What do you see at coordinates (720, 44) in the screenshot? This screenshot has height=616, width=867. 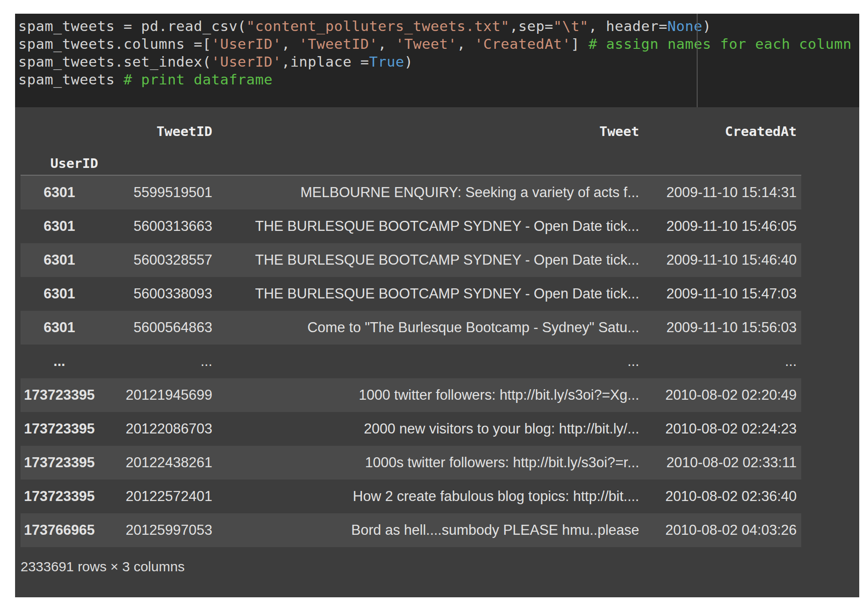 I see `comment-token: # assign names for each column` at bounding box center [720, 44].